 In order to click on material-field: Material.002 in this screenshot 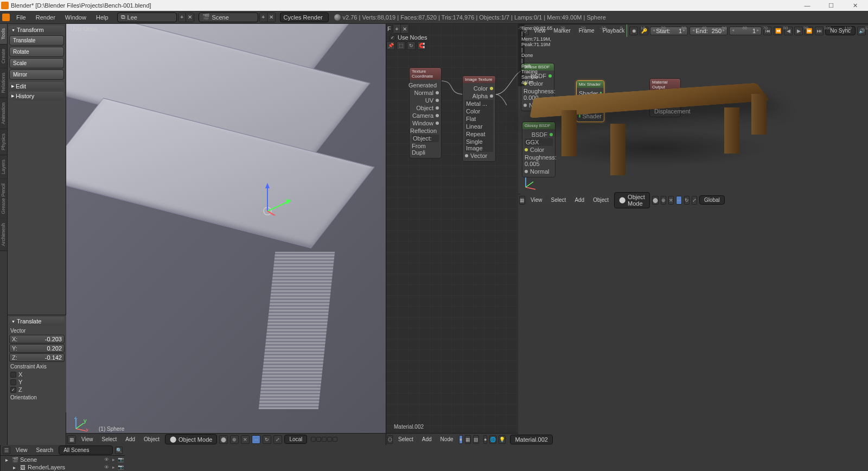, I will do `click(532, 440)`.